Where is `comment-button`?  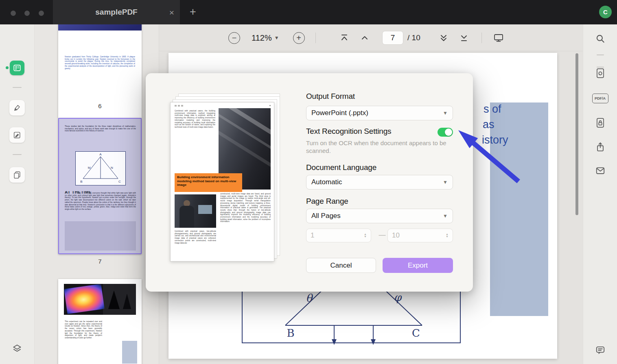 comment-button is located at coordinates (600, 350).